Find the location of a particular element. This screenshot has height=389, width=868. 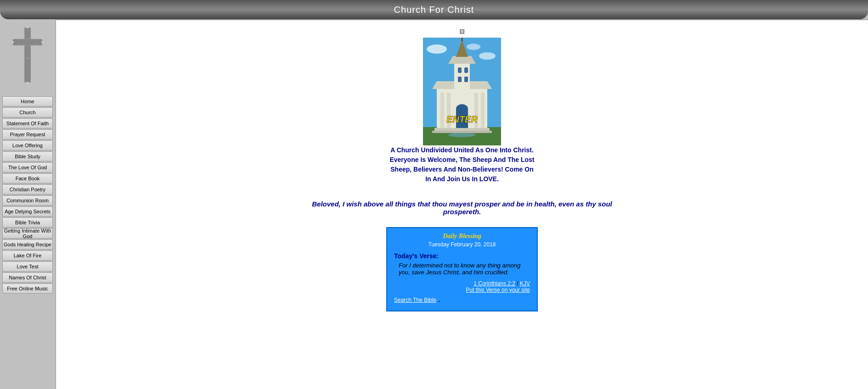

sidebar-item-getting-intimate-with-god: Getting Intimate With God is located at coordinates (28, 233).